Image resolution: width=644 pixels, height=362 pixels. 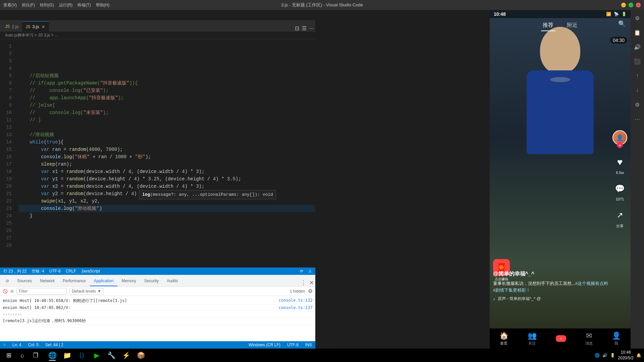 I want to click on taskbar-app4: 📦, so click(x=141, y=355).